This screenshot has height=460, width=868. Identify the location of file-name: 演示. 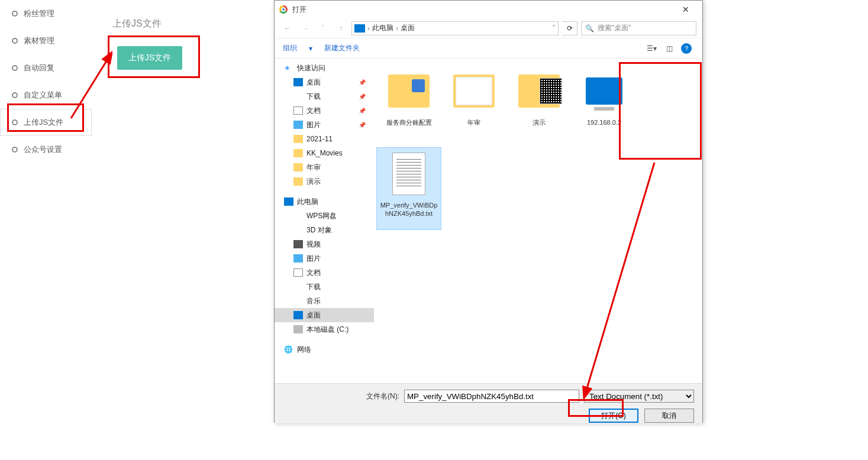
(539, 122).